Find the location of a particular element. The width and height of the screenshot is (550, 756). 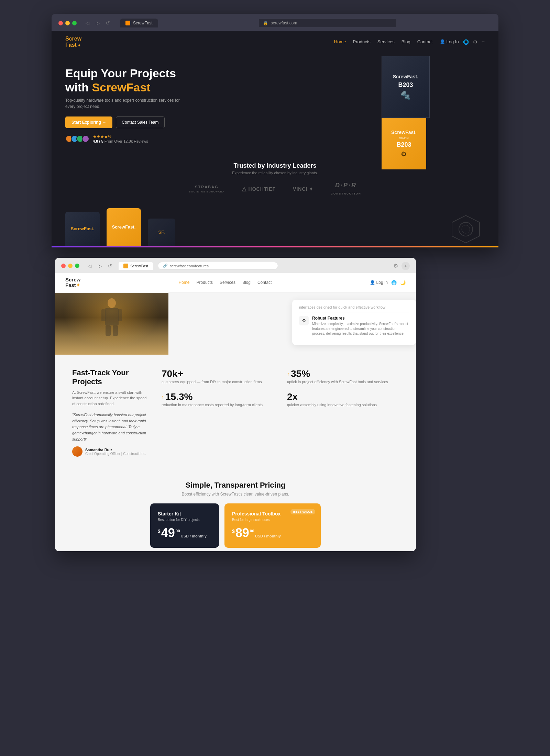

nav-actions: 👤 Log In 🌐 ⚙ + is located at coordinates (462, 42).